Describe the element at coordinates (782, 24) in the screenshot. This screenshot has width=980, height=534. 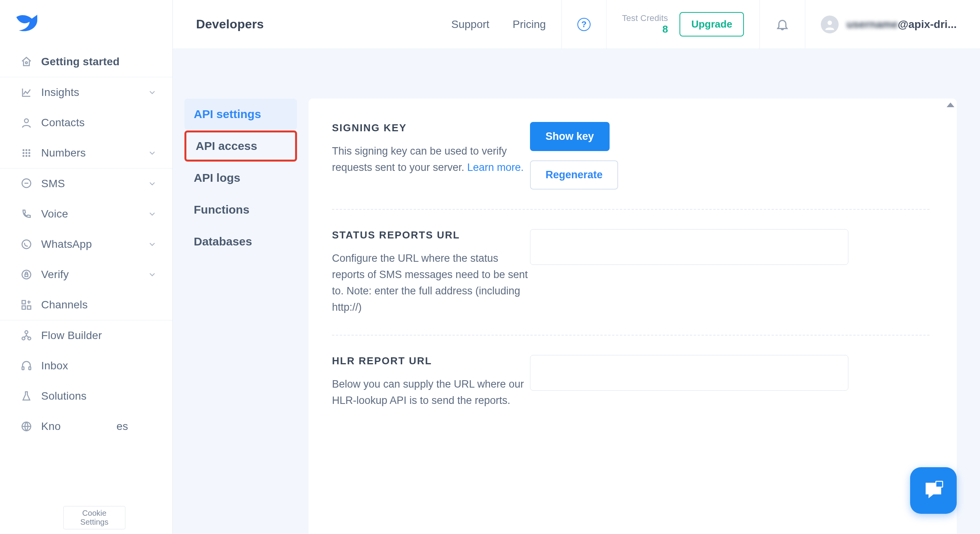
I see `bell-icon` at that location.